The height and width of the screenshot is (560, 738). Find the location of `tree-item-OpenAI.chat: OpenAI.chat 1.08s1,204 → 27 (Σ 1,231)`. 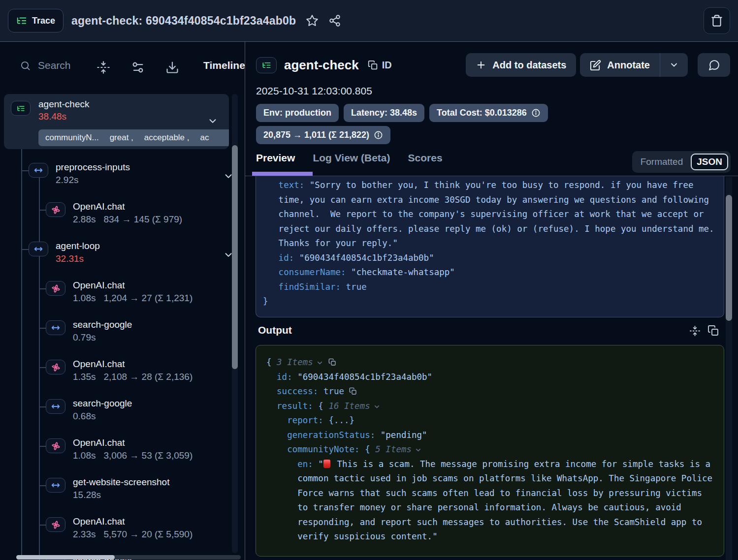

tree-item-OpenAI.chat: OpenAI.chat 1.08s1,204 → 27 (Σ 1,231) is located at coordinates (122, 297).